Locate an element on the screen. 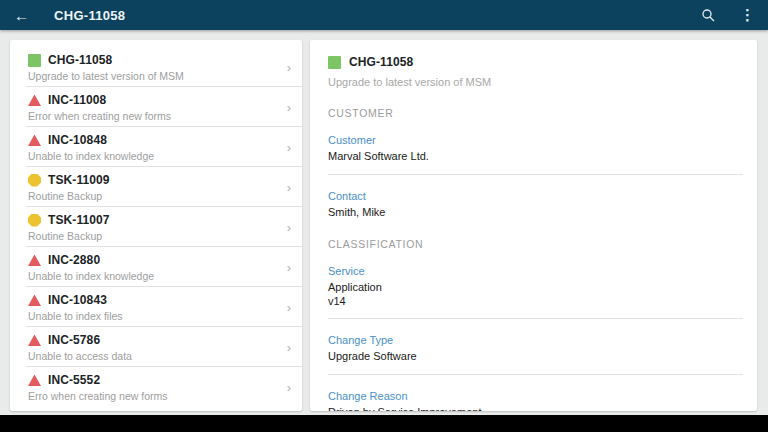 Image resolution: width=768 pixels, height=432 pixels. request-code: INC-5552 is located at coordinates (74, 380).